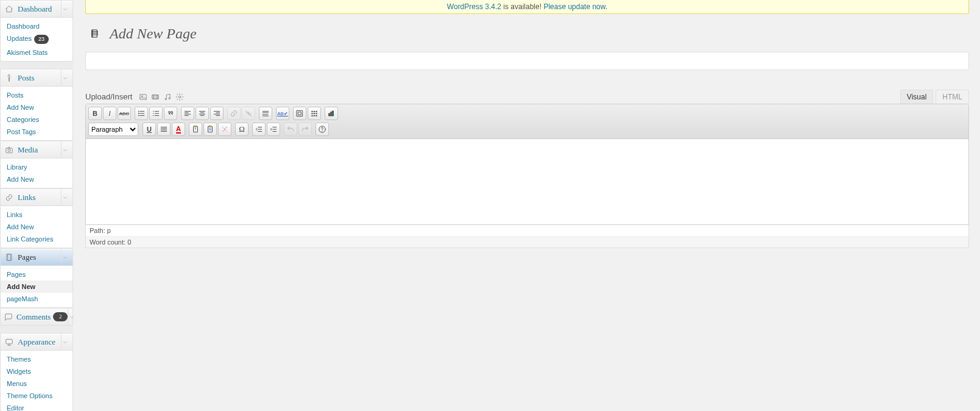 This screenshot has height=411, width=980. Describe the element at coordinates (210, 129) in the screenshot. I see `paste-word-button: W` at that location.